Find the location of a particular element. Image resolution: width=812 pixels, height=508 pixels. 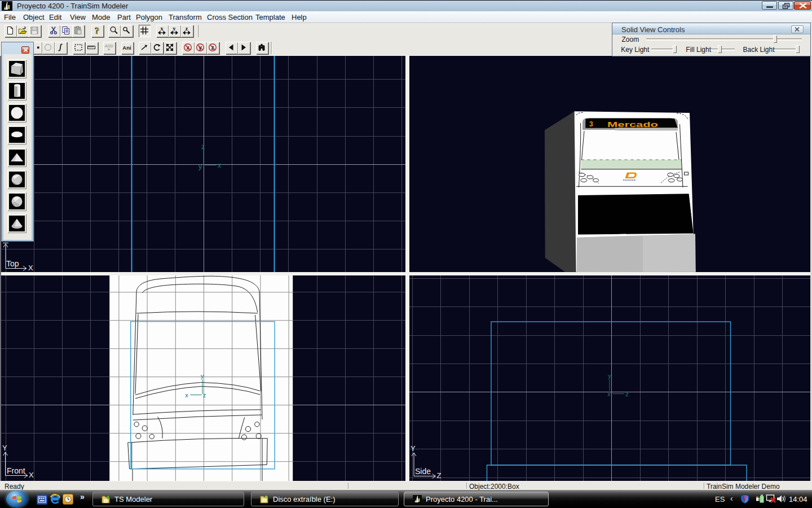

svg-text: Side is located at coordinates (423, 471).